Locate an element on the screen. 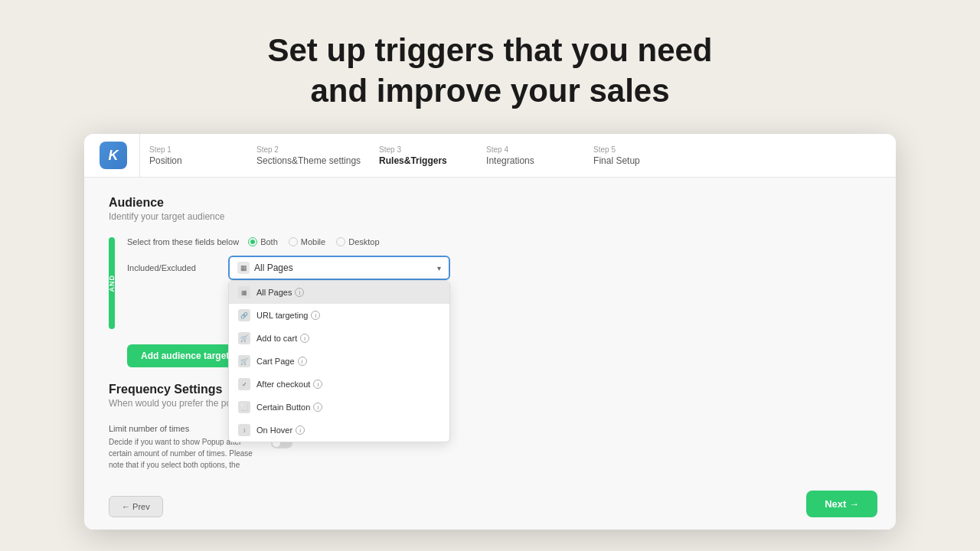 The image size is (980, 551). dropdown-selected: ▦ All Pages ▾ is located at coordinates (339, 268).